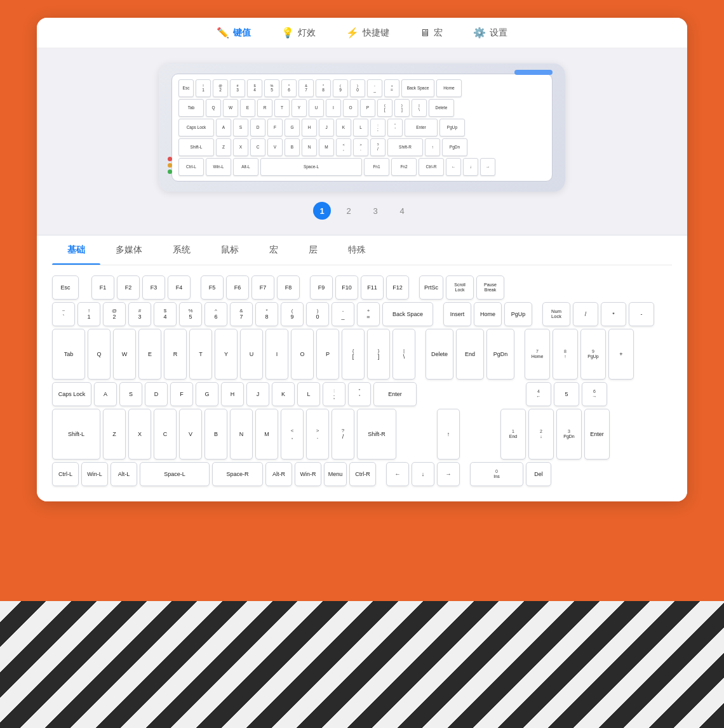 The height and width of the screenshot is (728, 724). Describe the element at coordinates (375, 88) in the screenshot. I see `mini-key-minus: -_` at that location.